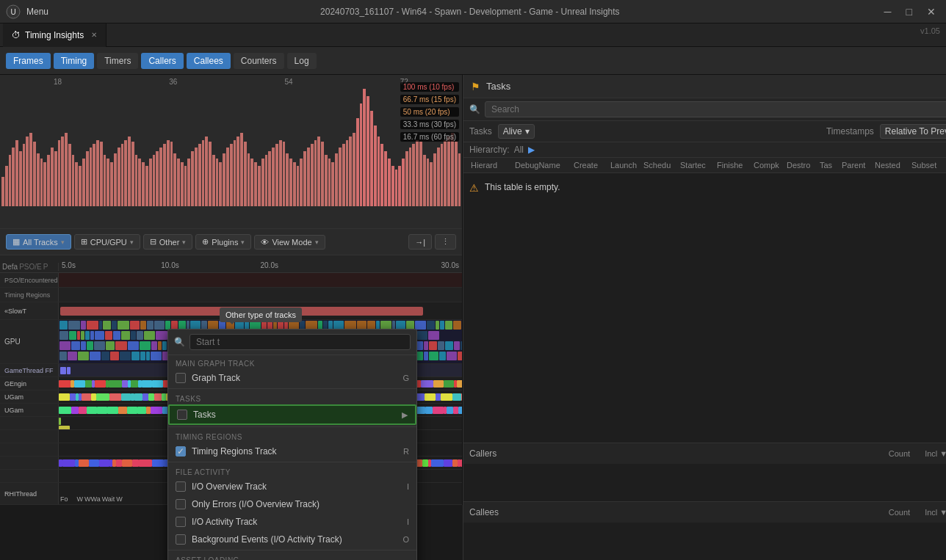  Describe the element at coordinates (302, 61) in the screenshot. I see `log-button: Log` at that location.